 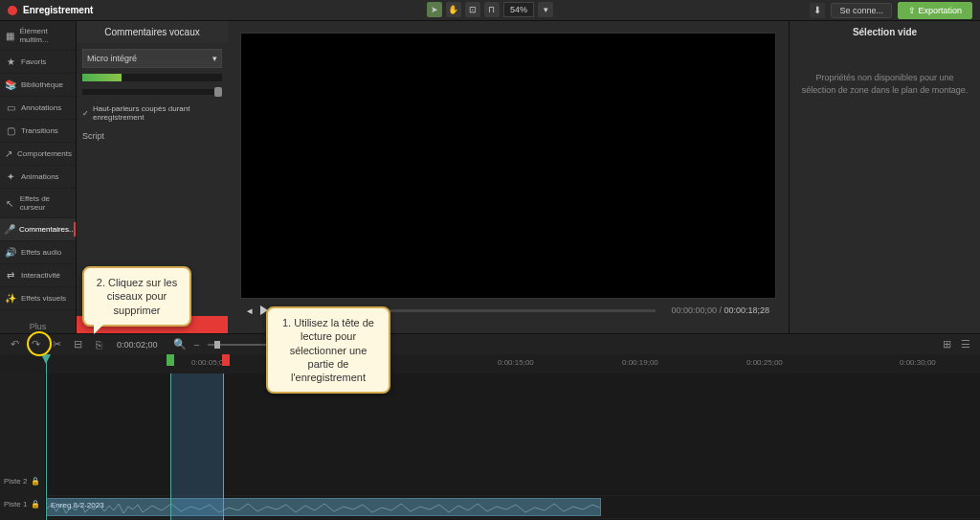 What do you see at coordinates (490, 344) in the screenshot?
I see `timeline-toolbar: ↶ ↷ ✂ ⊟ ⎘ 0:00:02;00 🔍 − + ⊞ ☰` at bounding box center [490, 344].